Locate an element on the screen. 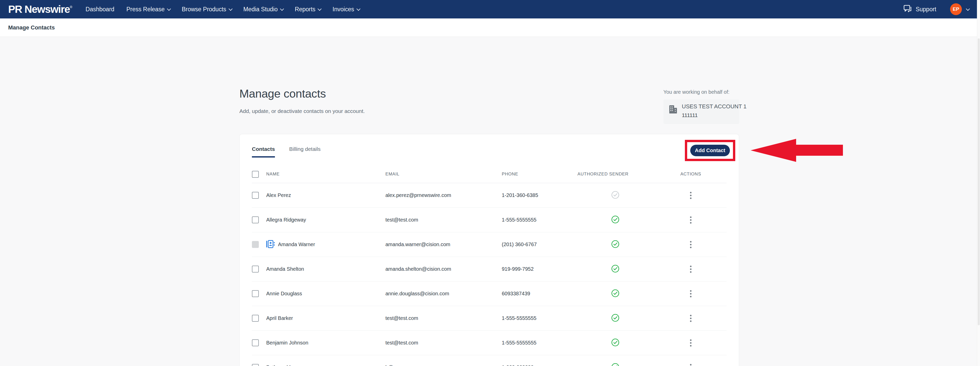 The width and height of the screenshot is (980, 366). tab-contacts: Contacts is located at coordinates (263, 152).